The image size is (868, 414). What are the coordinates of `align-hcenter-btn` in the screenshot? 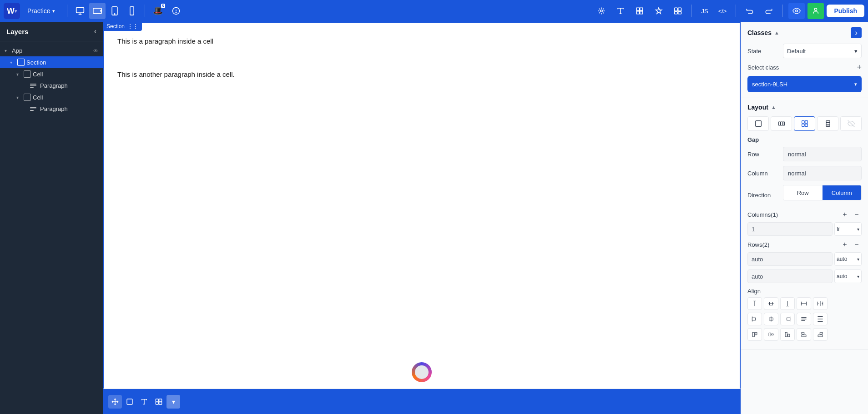 It's located at (771, 319).